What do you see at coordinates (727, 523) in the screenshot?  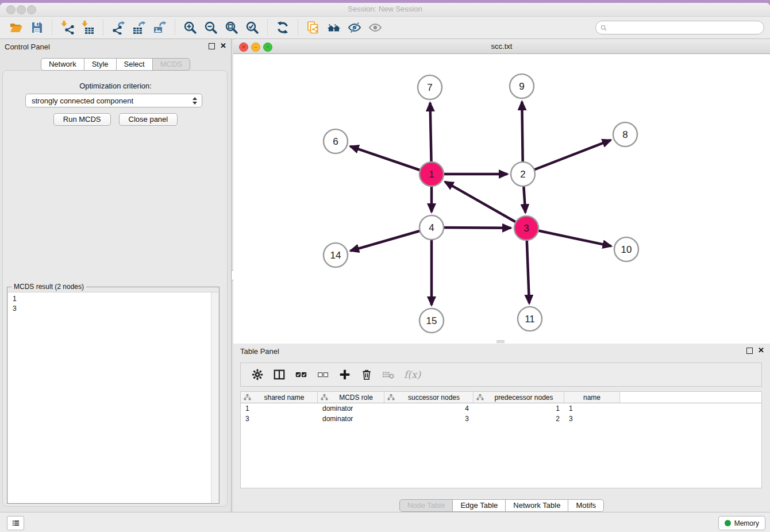 I see `memory-status-icon` at bounding box center [727, 523].